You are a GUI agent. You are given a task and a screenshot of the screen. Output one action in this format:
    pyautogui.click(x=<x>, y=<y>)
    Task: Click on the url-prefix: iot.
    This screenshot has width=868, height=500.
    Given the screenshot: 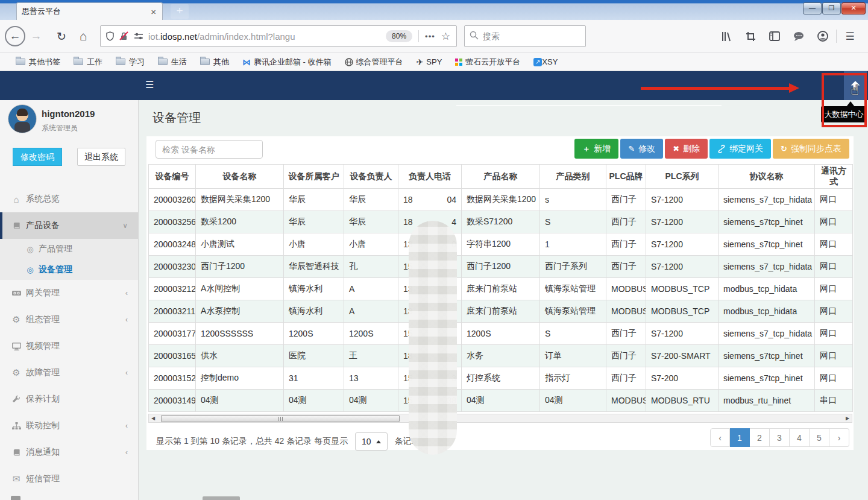 What is the action you would take?
    pyautogui.click(x=154, y=36)
    